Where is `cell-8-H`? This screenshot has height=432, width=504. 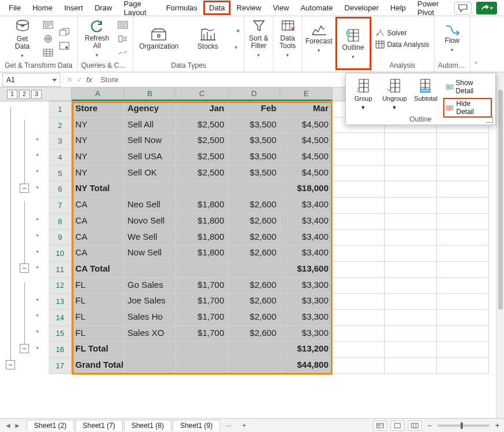 cell-8-H is located at coordinates (463, 222).